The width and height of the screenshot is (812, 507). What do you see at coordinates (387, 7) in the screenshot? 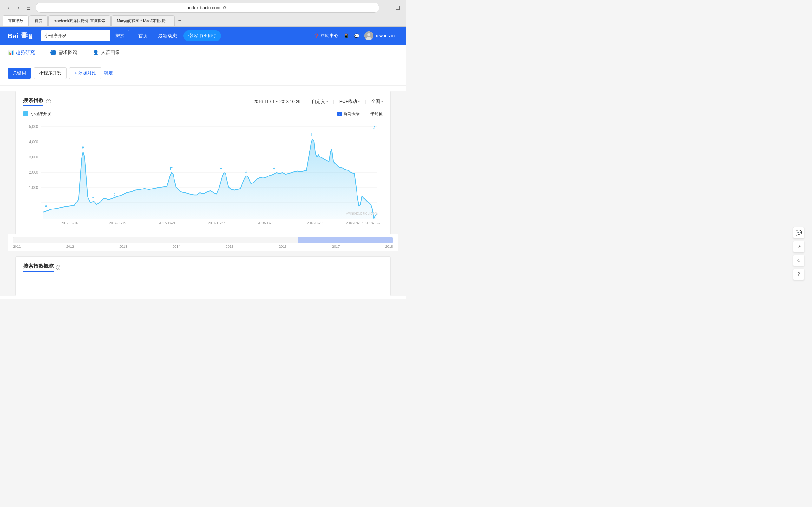
I see `share-button: ⮡` at bounding box center [387, 7].